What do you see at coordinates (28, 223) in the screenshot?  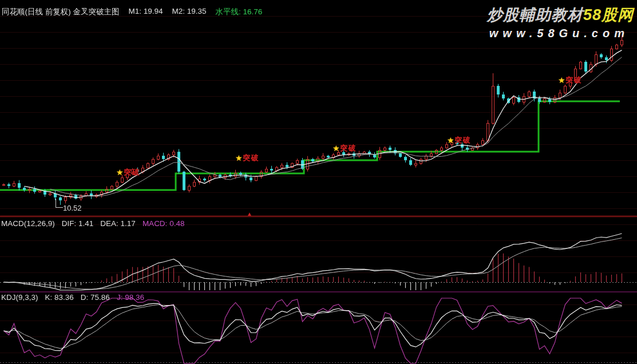 I see `macd-name: MACD(12,26,9)` at bounding box center [28, 223].